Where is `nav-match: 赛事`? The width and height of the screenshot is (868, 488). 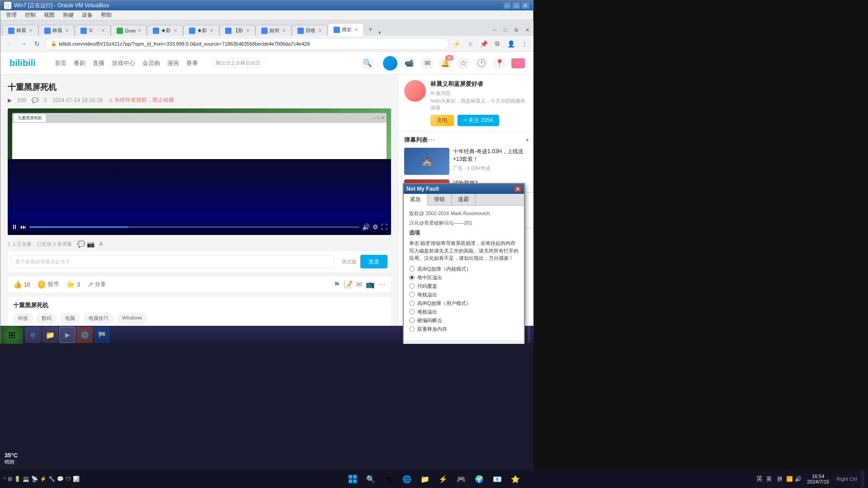 nav-match: 赛事 is located at coordinates (192, 63).